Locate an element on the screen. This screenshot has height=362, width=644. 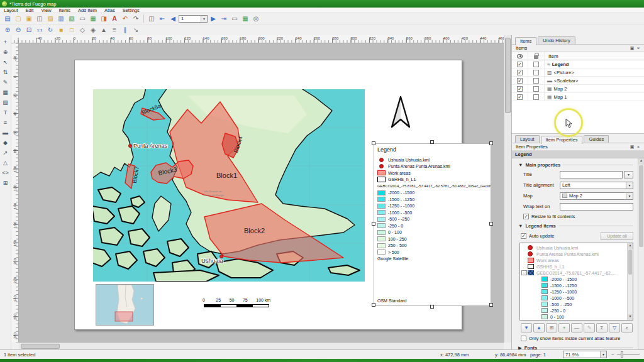
legend-tree-item: 100 - 250 is located at coordinates (574, 321).